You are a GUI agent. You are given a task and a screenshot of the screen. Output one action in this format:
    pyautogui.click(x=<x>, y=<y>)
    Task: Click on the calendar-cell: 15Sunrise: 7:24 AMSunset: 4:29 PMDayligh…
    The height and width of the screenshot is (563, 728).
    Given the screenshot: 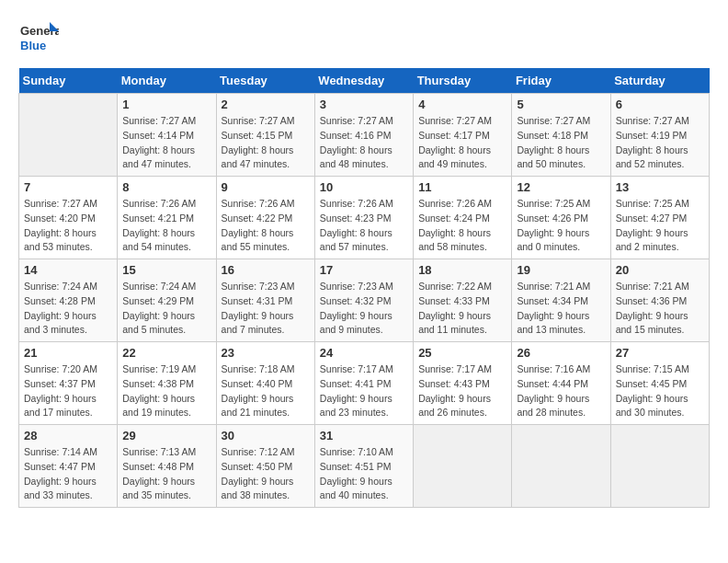 What is the action you would take?
    pyautogui.click(x=167, y=301)
    